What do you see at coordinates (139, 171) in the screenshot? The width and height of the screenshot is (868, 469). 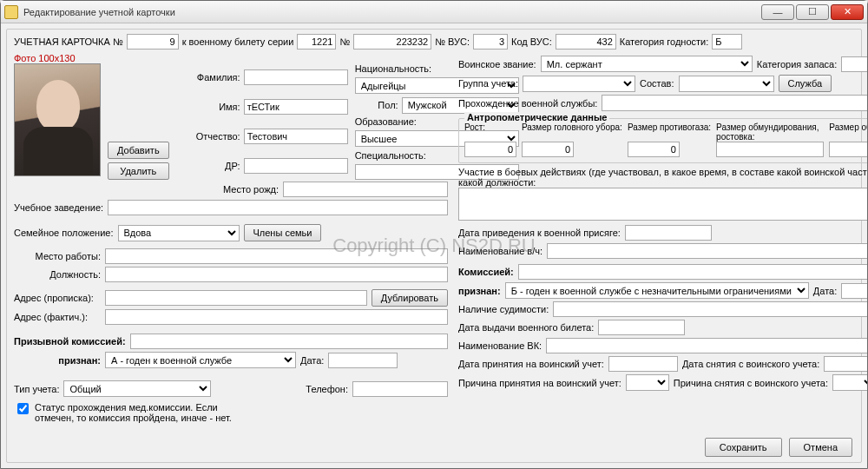 I see `photo-del-button: Удалить` at bounding box center [139, 171].